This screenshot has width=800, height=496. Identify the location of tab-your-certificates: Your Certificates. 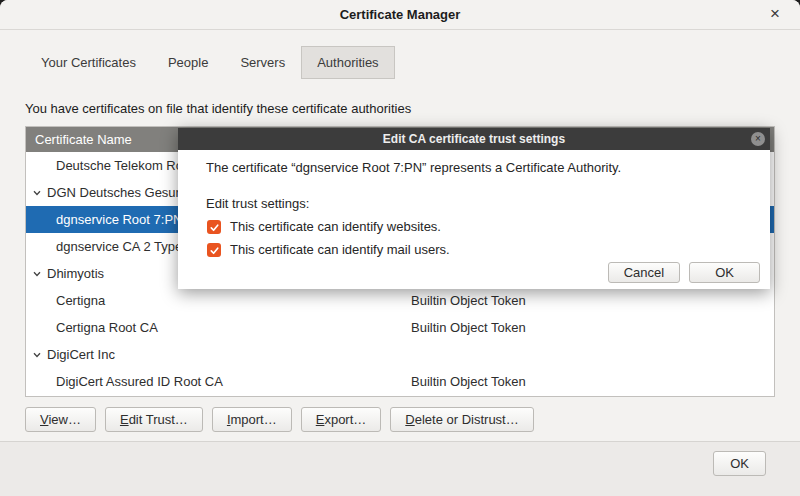
(88, 62).